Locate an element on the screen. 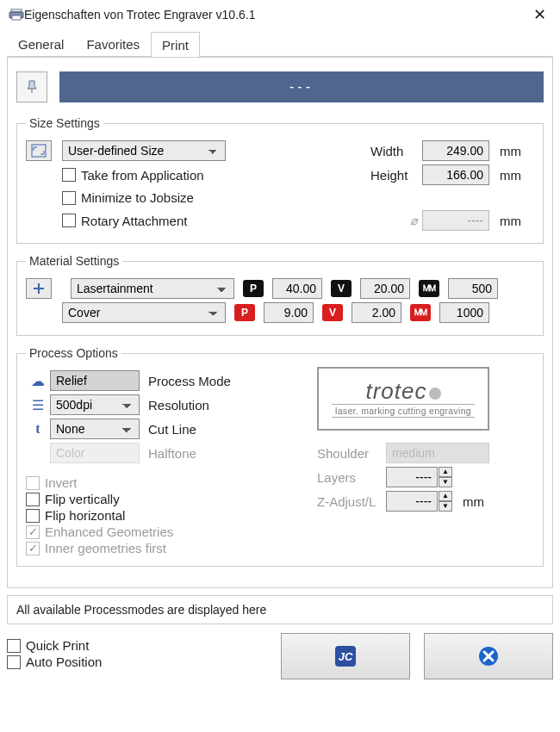  cloud-icon: ☁ is located at coordinates (38, 381).